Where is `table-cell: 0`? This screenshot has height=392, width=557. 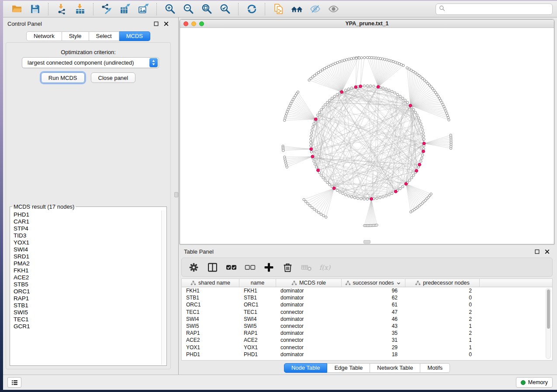
table-cell: 0 is located at coordinates (443, 354).